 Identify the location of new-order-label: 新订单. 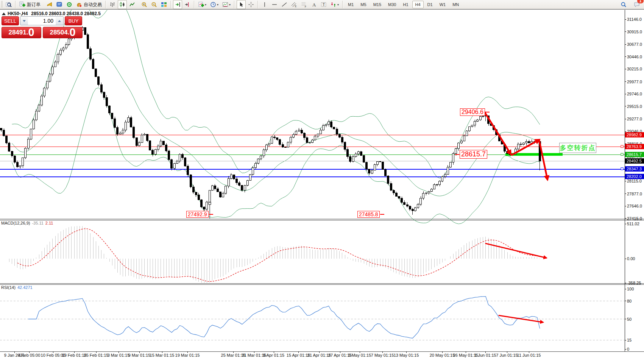
(34, 5).